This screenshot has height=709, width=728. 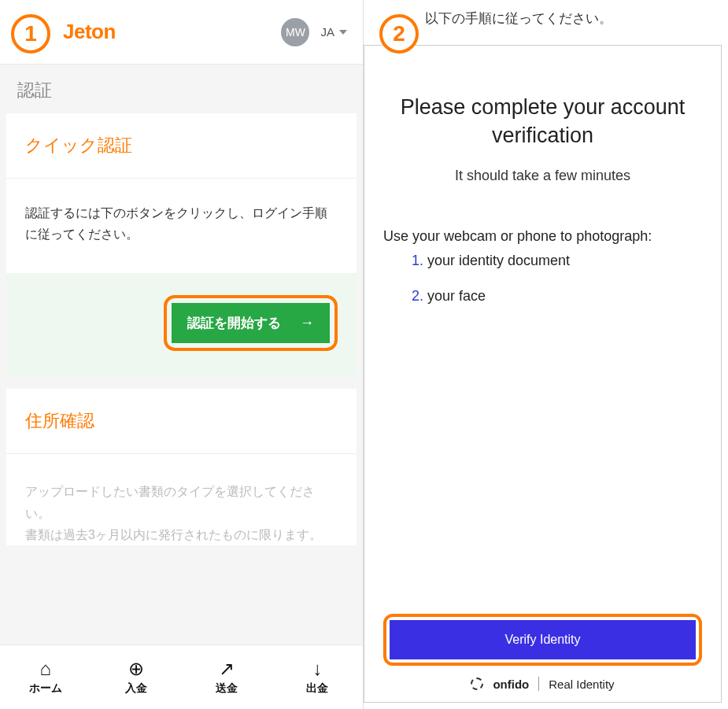 I want to click on avatar: MW, so click(x=295, y=32).